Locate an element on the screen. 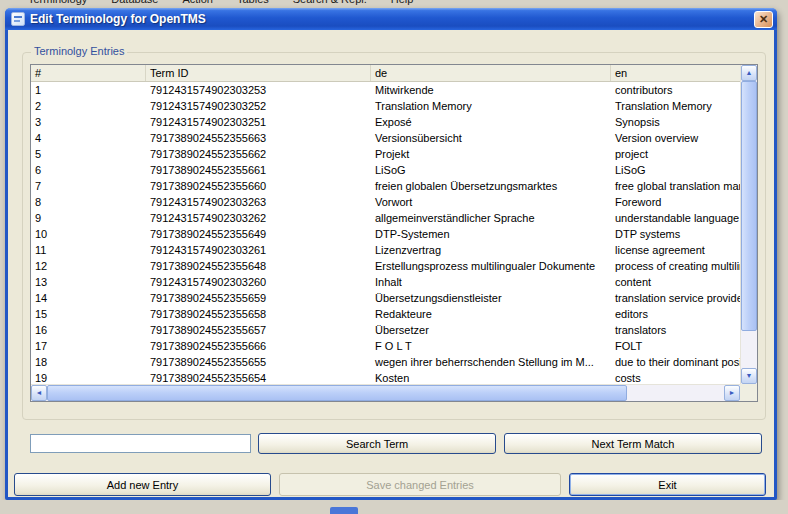  dialog-title: Edit Terminology for OpenTMS is located at coordinates (392, 19).